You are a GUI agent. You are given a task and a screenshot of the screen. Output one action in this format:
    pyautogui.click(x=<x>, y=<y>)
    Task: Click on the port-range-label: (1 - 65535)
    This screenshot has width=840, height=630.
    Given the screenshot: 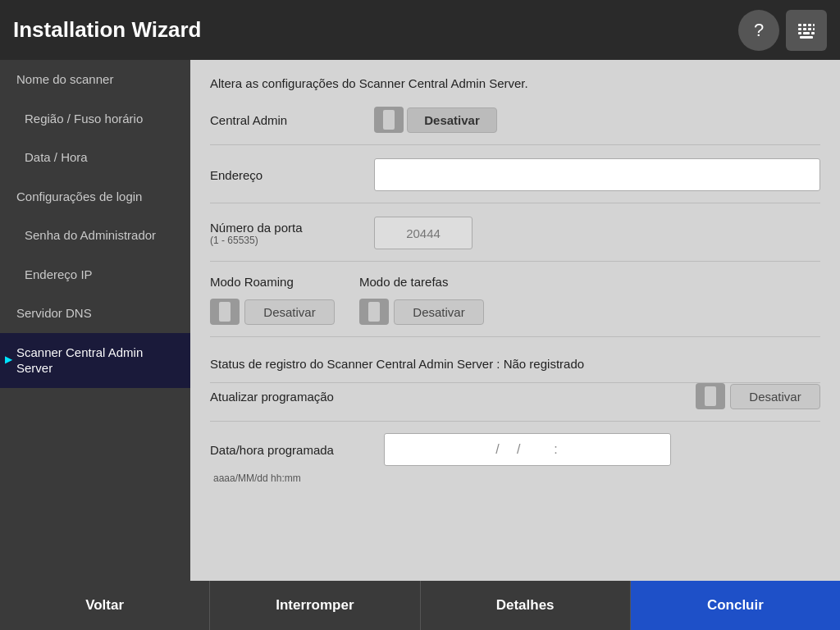 What is the action you would take?
    pyautogui.click(x=292, y=240)
    